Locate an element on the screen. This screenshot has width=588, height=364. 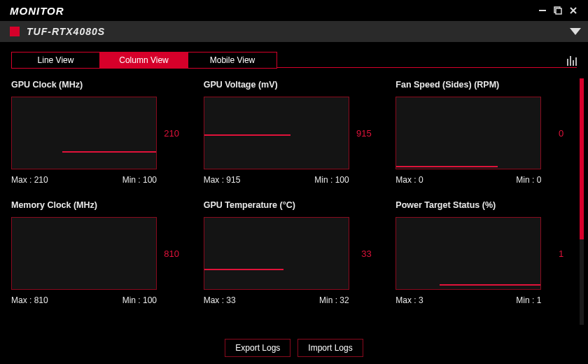
metric-panel: GPU Temperature (°C)33Max : 33Min : 32 is located at coordinates (291, 253).